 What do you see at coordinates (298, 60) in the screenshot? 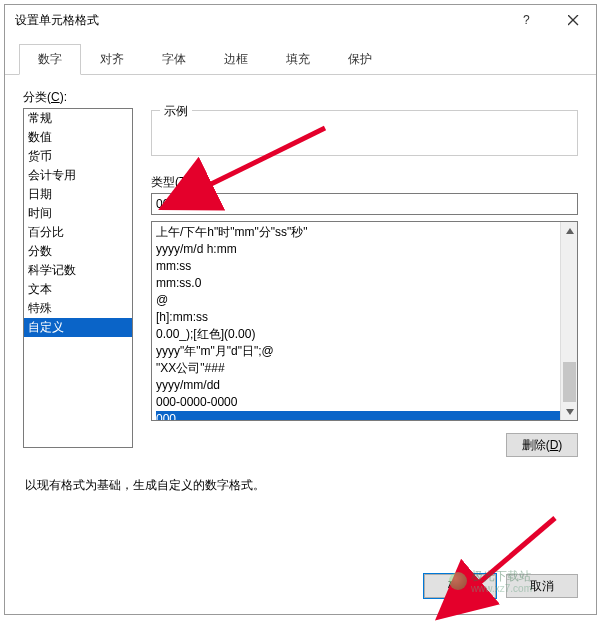
I see `tab-fill: 填充` at bounding box center [298, 60].